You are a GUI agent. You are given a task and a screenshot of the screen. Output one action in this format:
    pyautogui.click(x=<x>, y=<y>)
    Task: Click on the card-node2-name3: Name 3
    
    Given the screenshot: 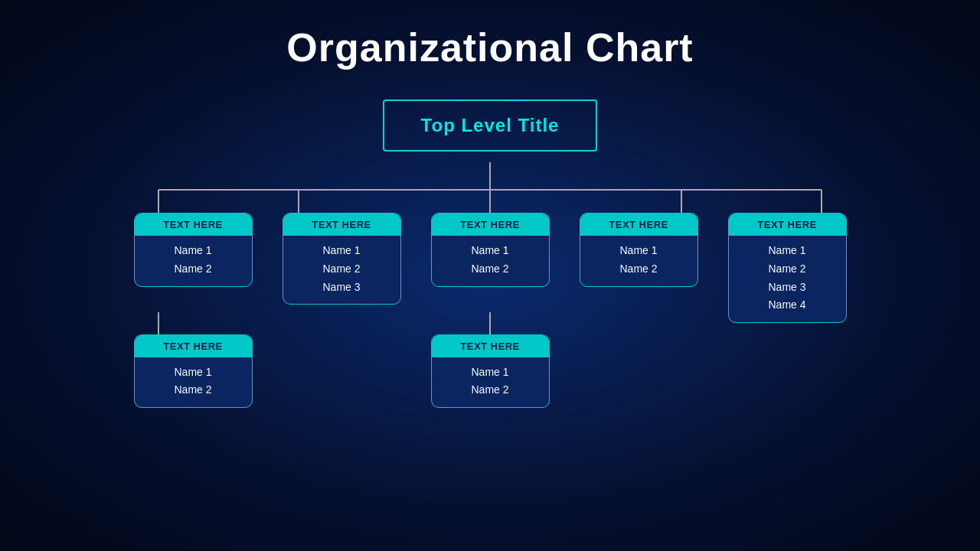 What is the action you would take?
    pyautogui.click(x=341, y=288)
    